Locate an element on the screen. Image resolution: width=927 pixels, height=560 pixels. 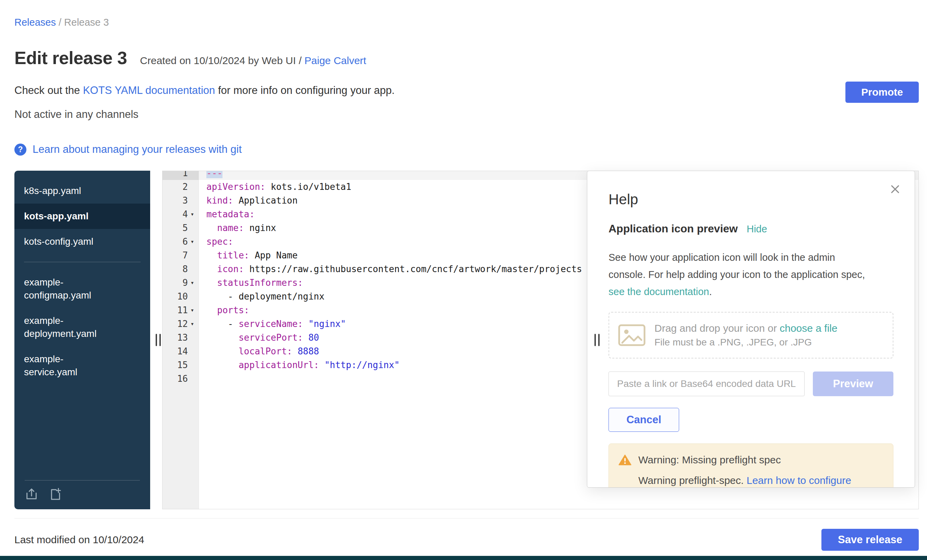
sidebar-footer-divider is located at coordinates (82, 481).